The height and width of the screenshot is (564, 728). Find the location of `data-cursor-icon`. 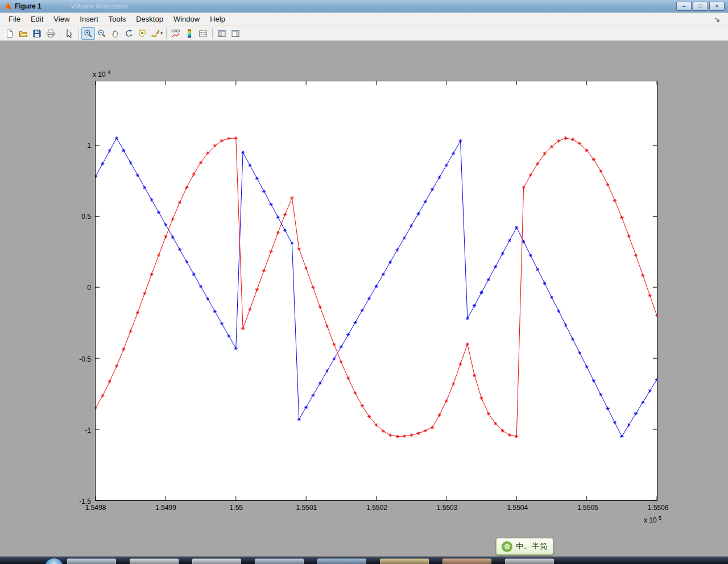

data-cursor-icon is located at coordinates (143, 34).